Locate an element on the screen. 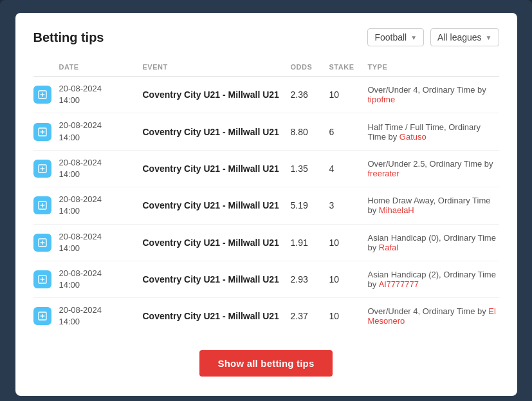 The height and width of the screenshot is (401, 532). table-header: DATE EVENT ODDS STAKE TYPE is located at coordinates (266, 68).